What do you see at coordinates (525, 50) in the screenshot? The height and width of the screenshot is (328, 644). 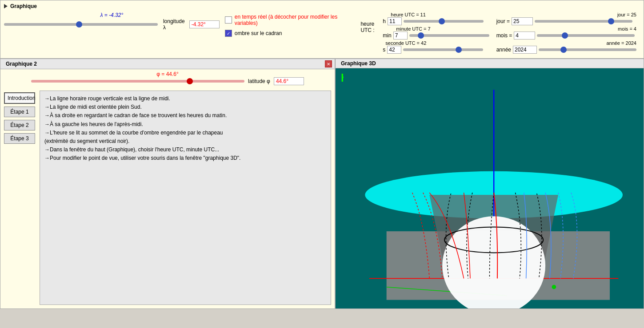 I see `annee-input` at bounding box center [525, 50].